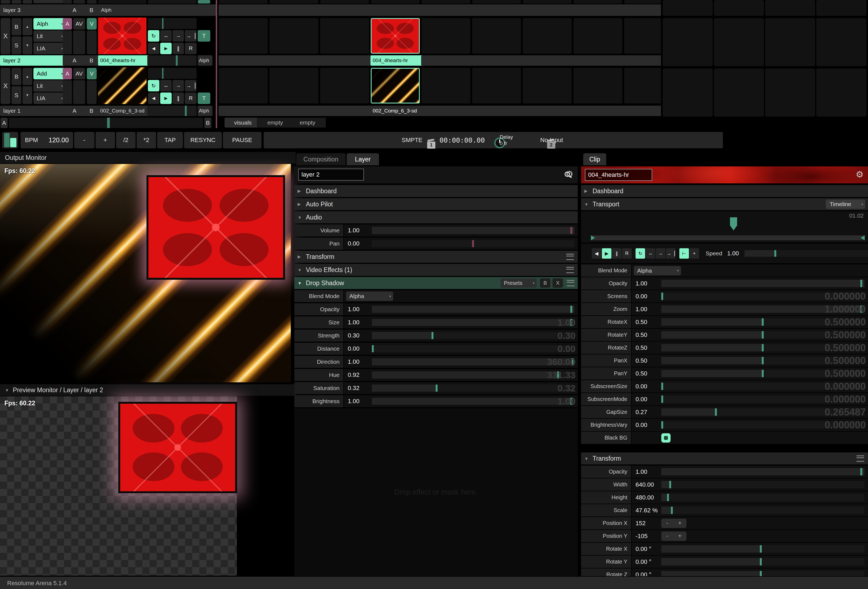 The width and height of the screenshot is (868, 589). I want to click on layer2-name-progress, so click(172, 60).